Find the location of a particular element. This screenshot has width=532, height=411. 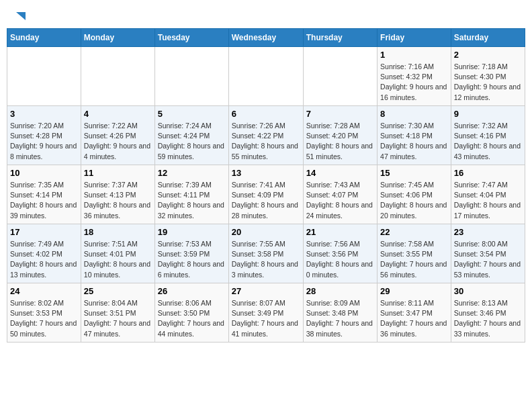

day-info: Sunrise: 8:04 AM Sunset: 3:51 PM Dayligh… is located at coordinates (118, 318).